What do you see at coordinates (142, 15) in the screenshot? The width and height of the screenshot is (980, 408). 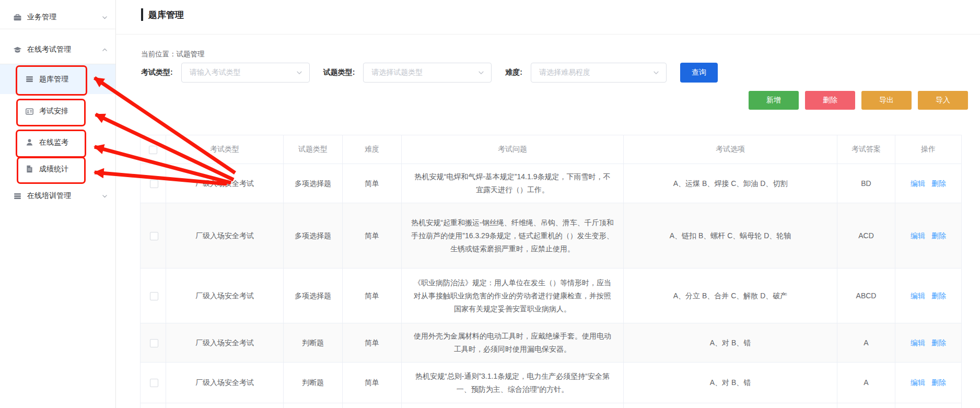 I see `title-accent-bar` at bounding box center [142, 15].